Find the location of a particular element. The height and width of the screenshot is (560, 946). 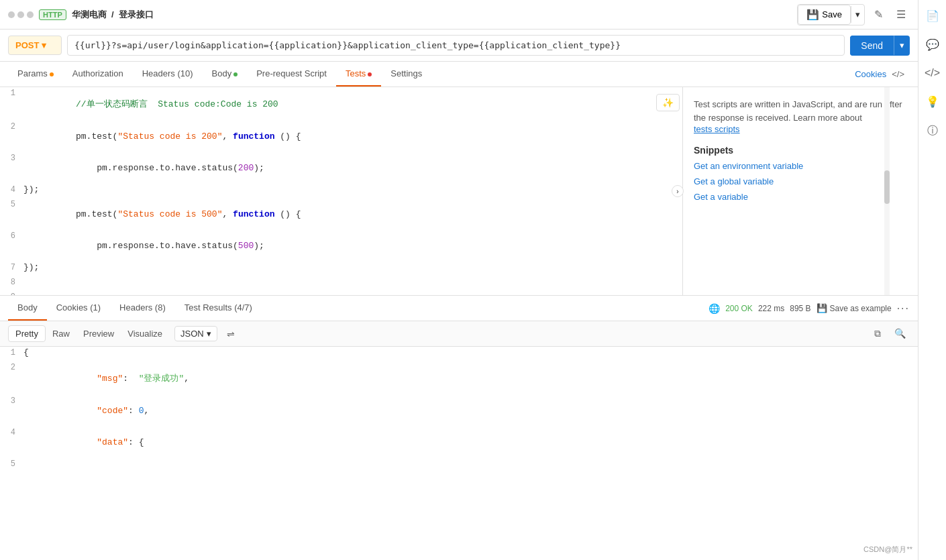

top-bar: HTTP 华测电商 / 登录接口 💾 Save ▾ ✎ ☰ is located at coordinates (459, 15).